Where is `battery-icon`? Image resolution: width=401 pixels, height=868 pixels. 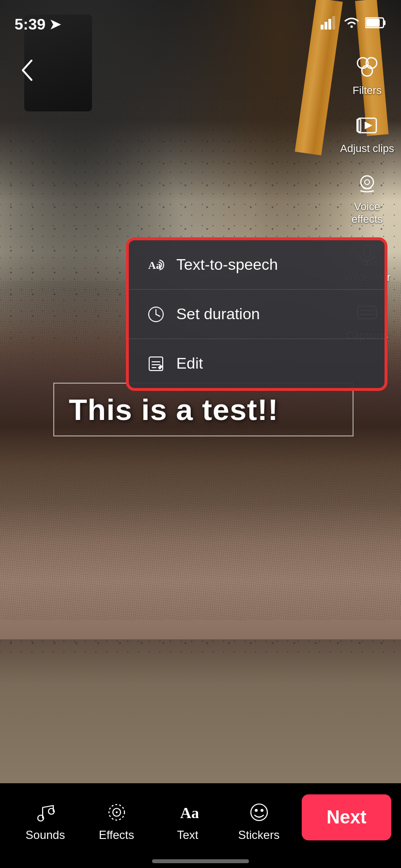 battery-icon is located at coordinates (376, 24).